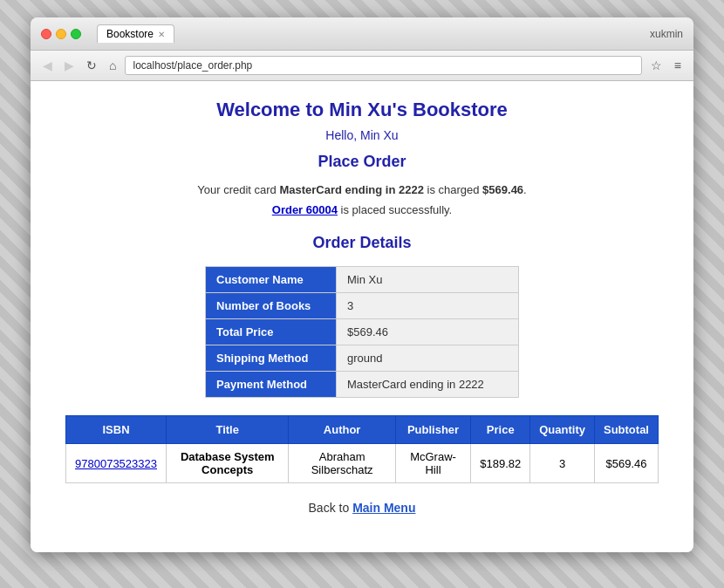 The width and height of the screenshot is (724, 588). I want to click on credit-info: Your credit card MasterCard ending in 22…, so click(362, 190).